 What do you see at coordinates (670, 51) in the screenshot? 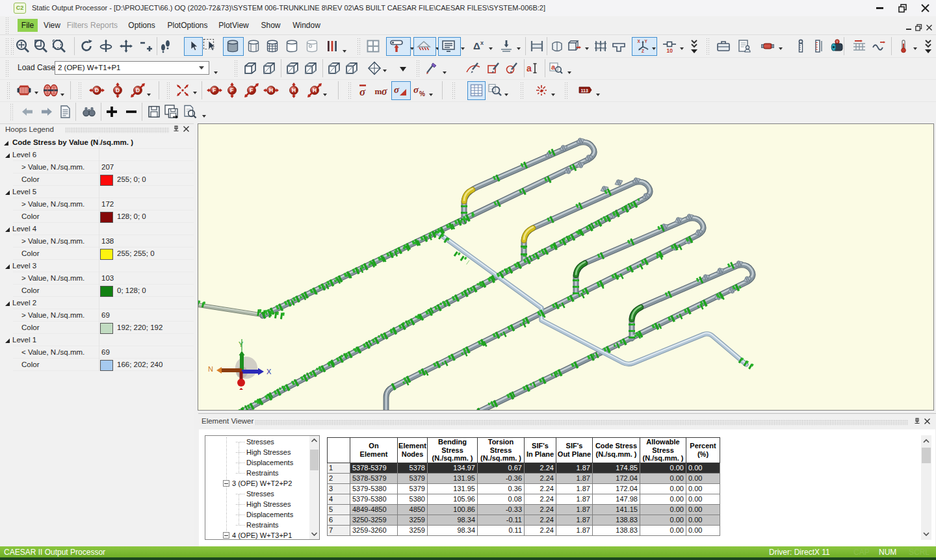
I see `svg-text: 10` at bounding box center [670, 51].